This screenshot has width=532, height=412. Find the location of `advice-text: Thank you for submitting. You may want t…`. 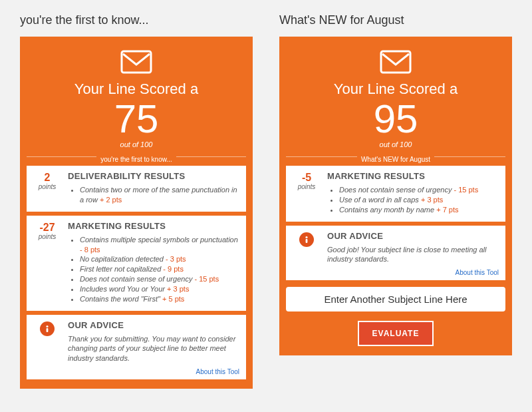

advice-text: Thank you for submitting. You may want t… is located at coordinates (154, 349).